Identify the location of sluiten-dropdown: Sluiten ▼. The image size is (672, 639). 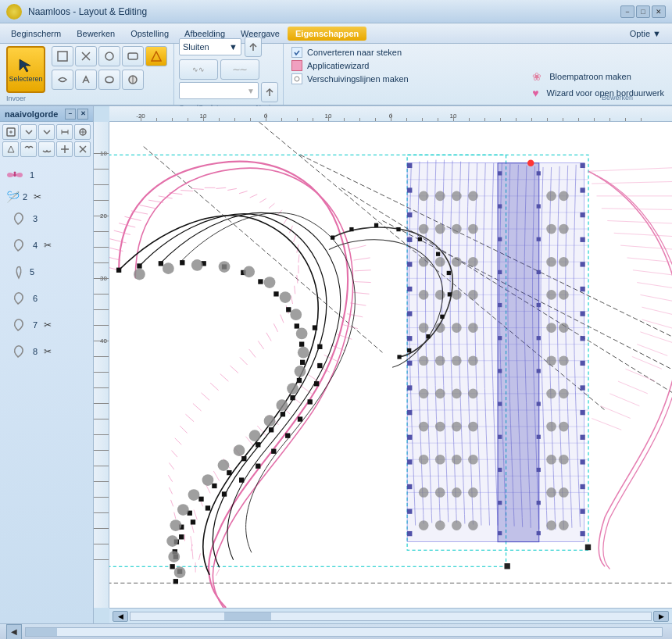
(210, 47).